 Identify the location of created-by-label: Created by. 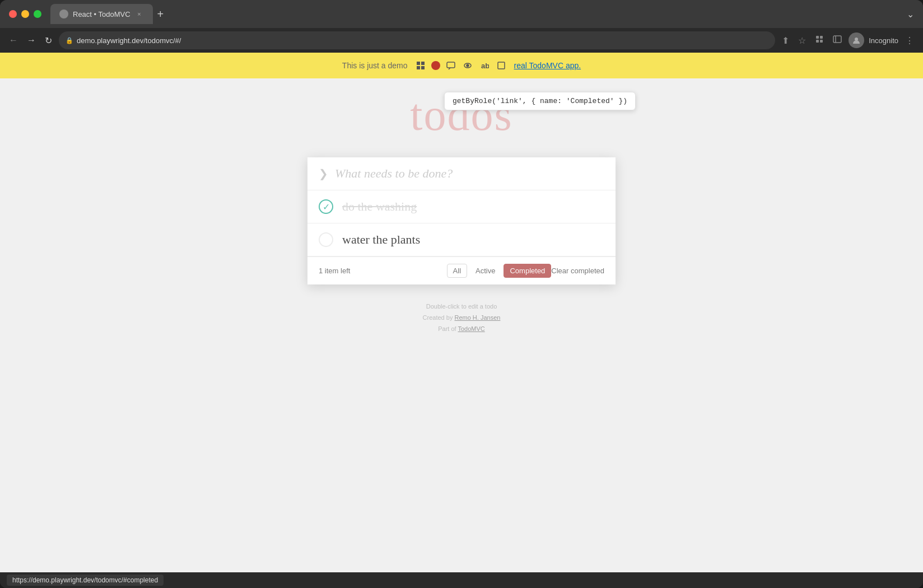
(439, 318).